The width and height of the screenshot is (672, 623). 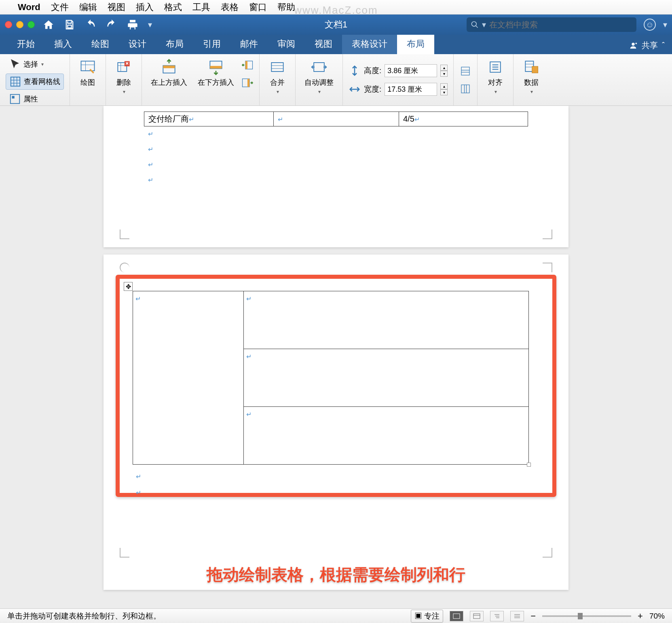 What do you see at coordinates (640, 616) in the screenshot?
I see `zoom-in-button: +` at bounding box center [640, 616].